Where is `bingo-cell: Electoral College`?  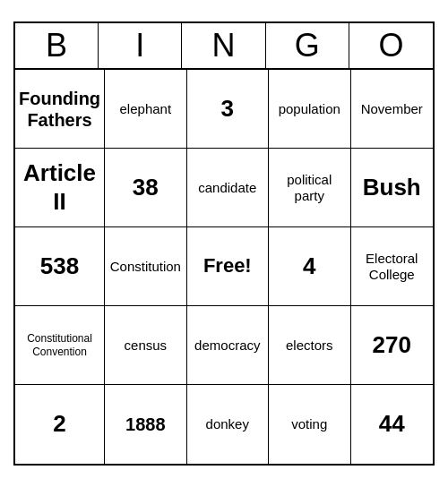
bingo-cell: Electoral College is located at coordinates (392, 267).